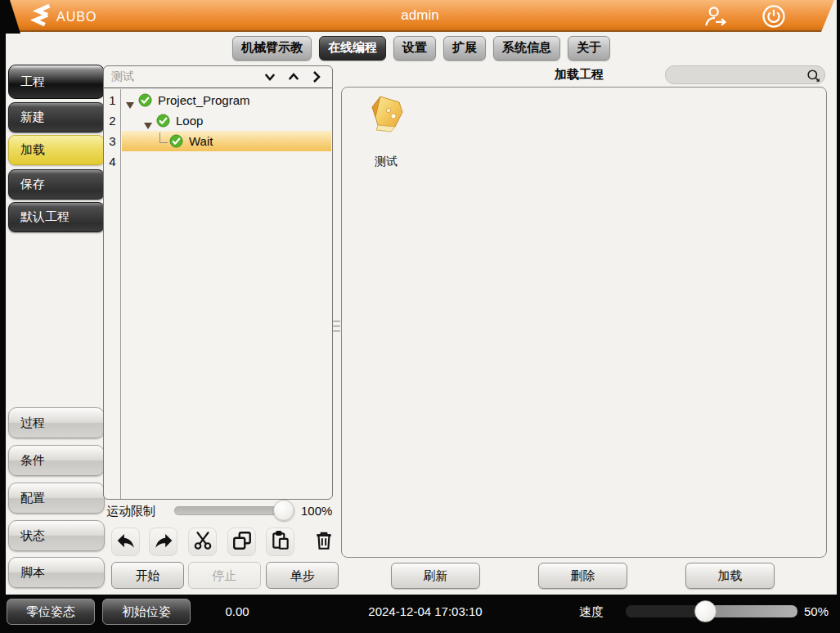  Describe the element at coordinates (739, 75) in the screenshot. I see `search-input` at that location.